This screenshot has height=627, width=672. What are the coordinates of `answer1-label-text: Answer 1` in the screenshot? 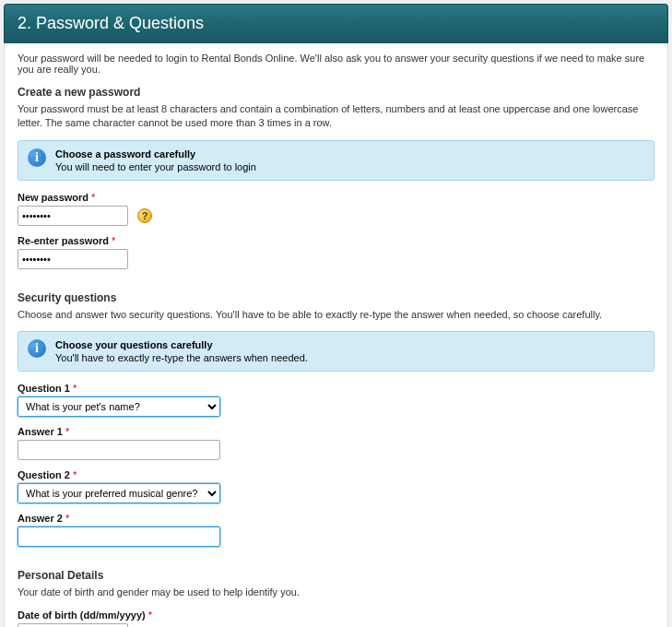 It's located at (41, 432).